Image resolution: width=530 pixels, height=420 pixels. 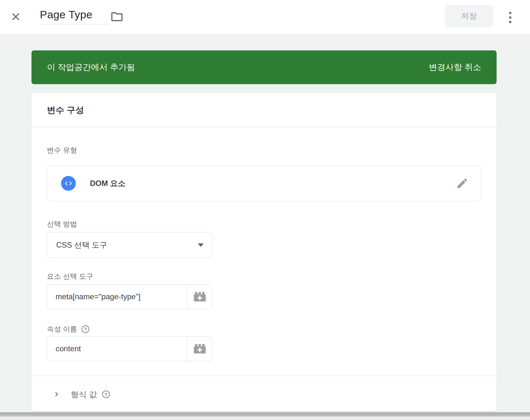 I want to click on discard-changes-link: 변경사항 취소, so click(x=455, y=67).